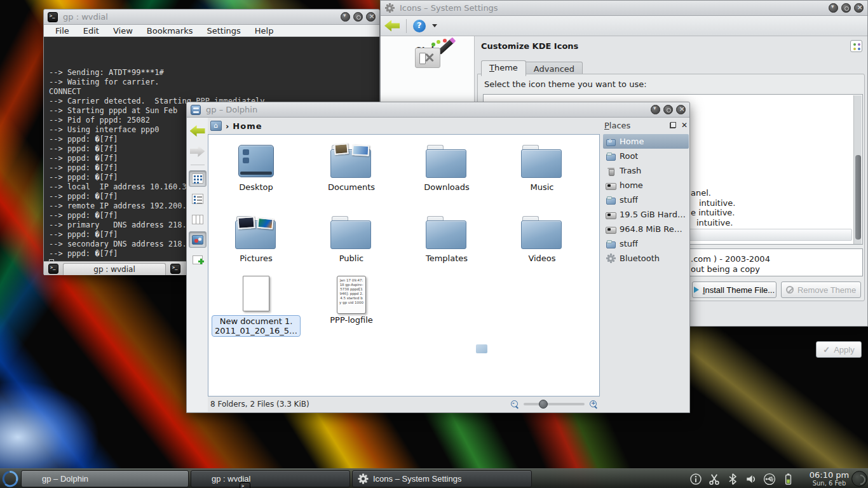  I want to click on thumbnail-artifact, so click(482, 349).